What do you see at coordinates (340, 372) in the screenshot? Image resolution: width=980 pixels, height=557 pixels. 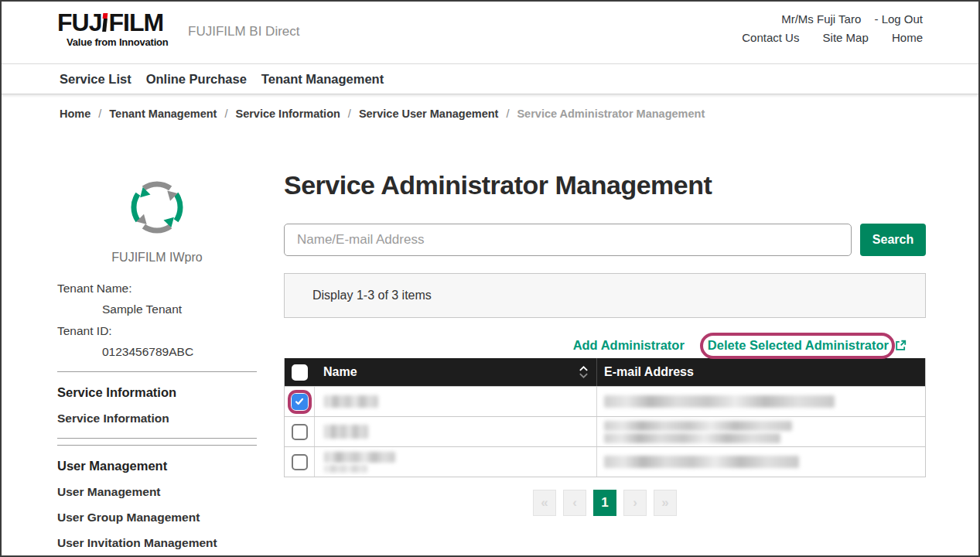 I see `column-header-name: Name` at bounding box center [340, 372].